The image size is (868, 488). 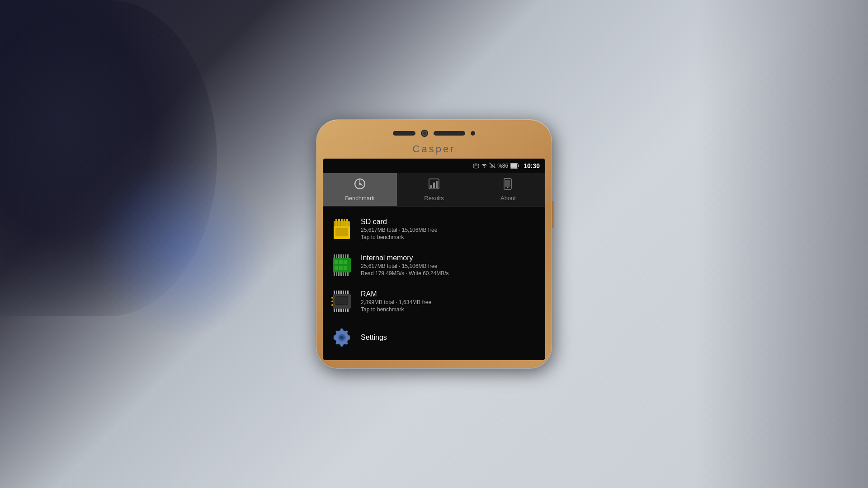 What do you see at coordinates (342, 301) in the screenshot?
I see `ram-icon` at bounding box center [342, 301].